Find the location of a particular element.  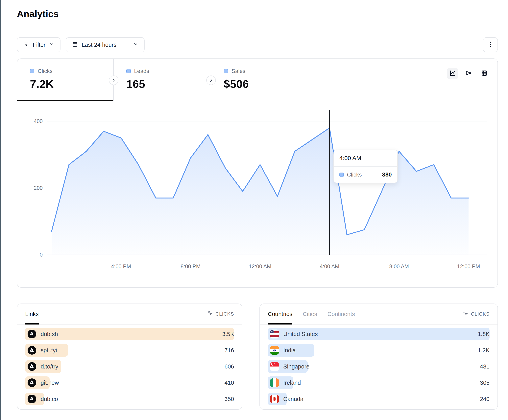

links-panel: Links CLICKS dub.sh3.5Kspti.fyi716d.to/t… is located at coordinates (130, 357).